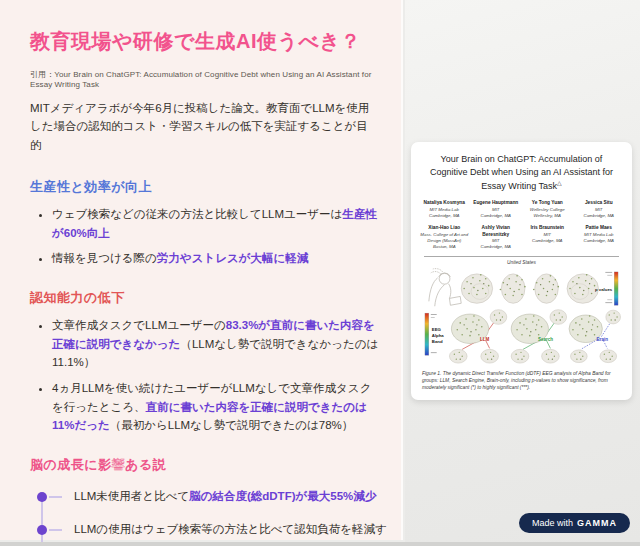  I want to click on p-values-colorbar: p values, so click(606, 288).